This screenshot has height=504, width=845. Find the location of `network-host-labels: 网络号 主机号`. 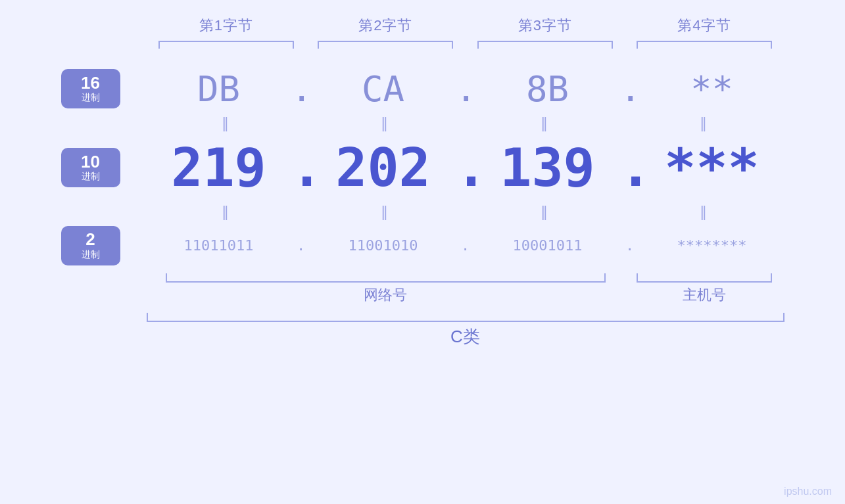

network-host-labels: 网络号 主机号 is located at coordinates (423, 295).